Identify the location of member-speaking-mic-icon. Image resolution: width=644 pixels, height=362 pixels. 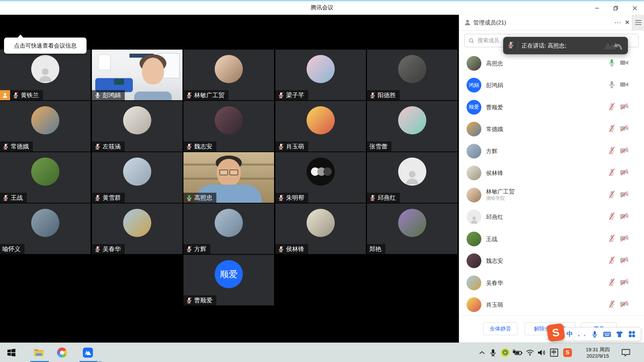
(612, 63).